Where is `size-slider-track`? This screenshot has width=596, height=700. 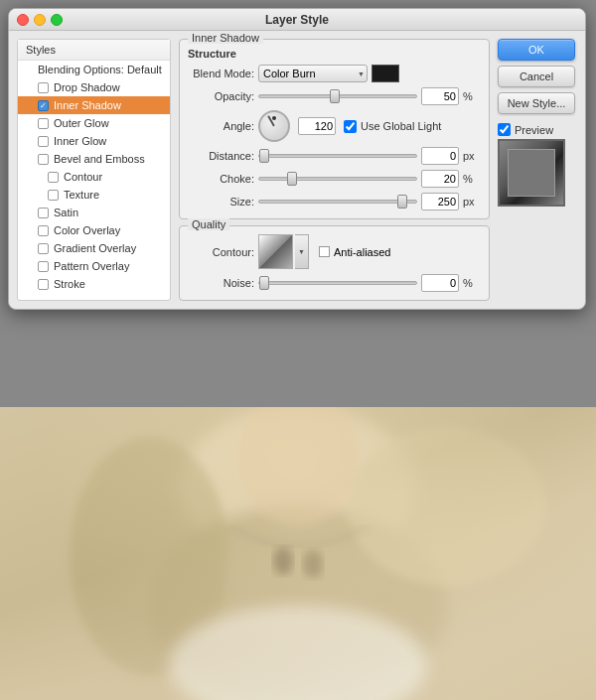 size-slider-track is located at coordinates (338, 202).